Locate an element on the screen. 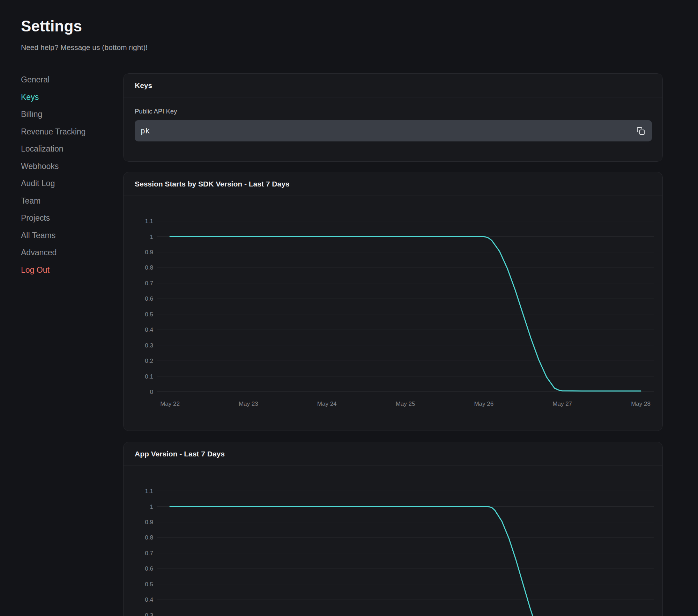 The width and height of the screenshot is (698, 616). sidebar-item-localization: Localization is located at coordinates (65, 149).